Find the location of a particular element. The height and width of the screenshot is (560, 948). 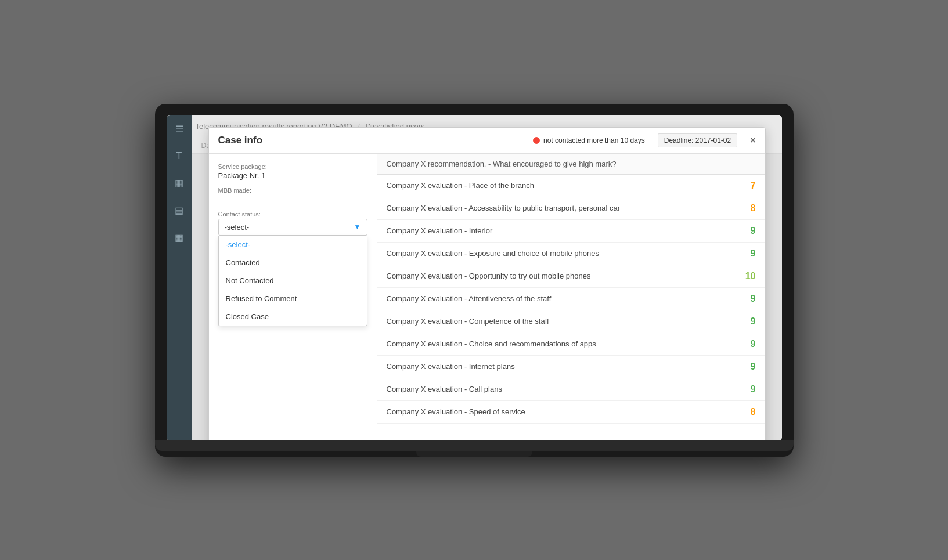

eval-row: Company X evaluation - Internet plans 9 is located at coordinates (571, 367).